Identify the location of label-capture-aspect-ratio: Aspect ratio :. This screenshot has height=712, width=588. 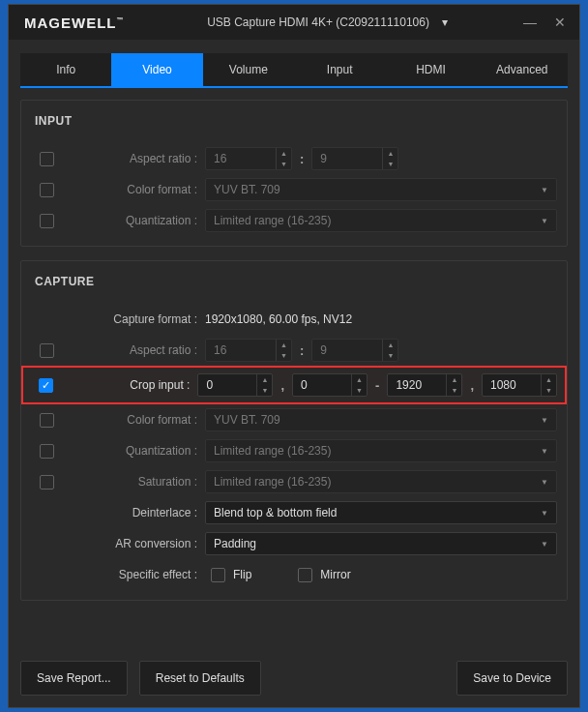
(133, 350).